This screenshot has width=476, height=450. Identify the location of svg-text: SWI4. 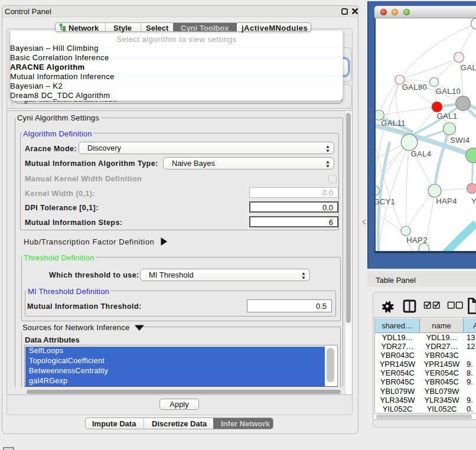
(459, 141).